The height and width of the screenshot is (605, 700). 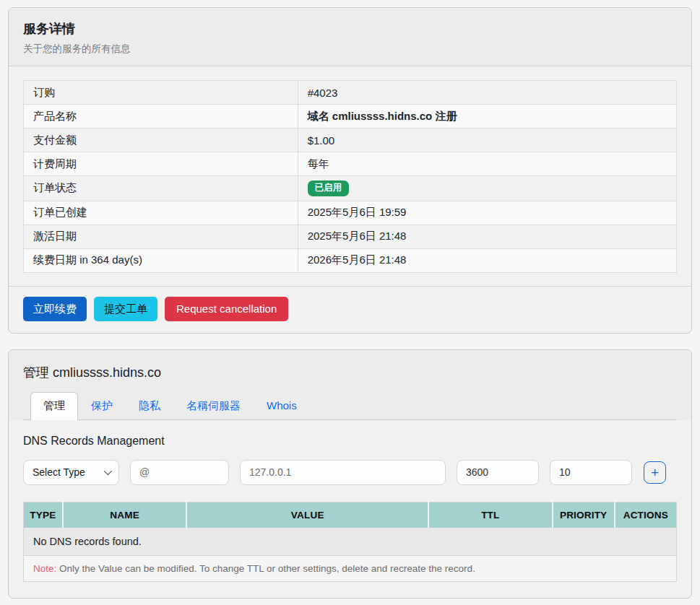 What do you see at coordinates (350, 237) in the screenshot?
I see `table-row: 激活日期 2025年5月6日 21:48` at bounding box center [350, 237].